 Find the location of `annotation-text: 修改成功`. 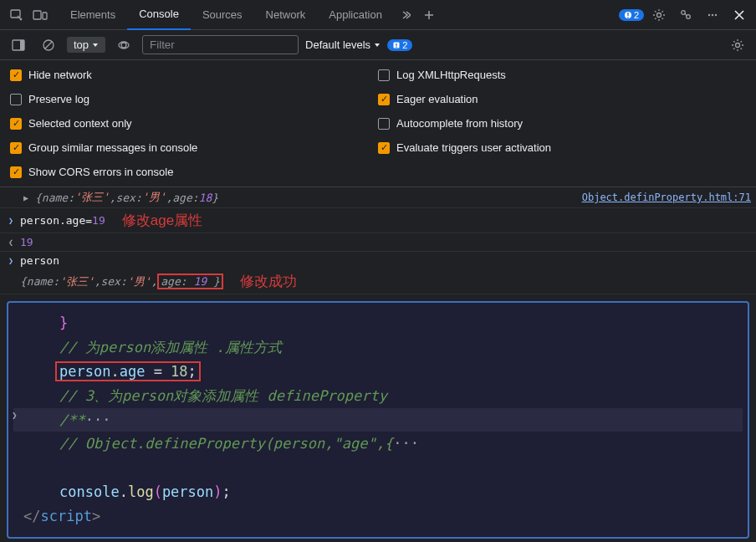

annotation-text: 修改成功 is located at coordinates (268, 281).